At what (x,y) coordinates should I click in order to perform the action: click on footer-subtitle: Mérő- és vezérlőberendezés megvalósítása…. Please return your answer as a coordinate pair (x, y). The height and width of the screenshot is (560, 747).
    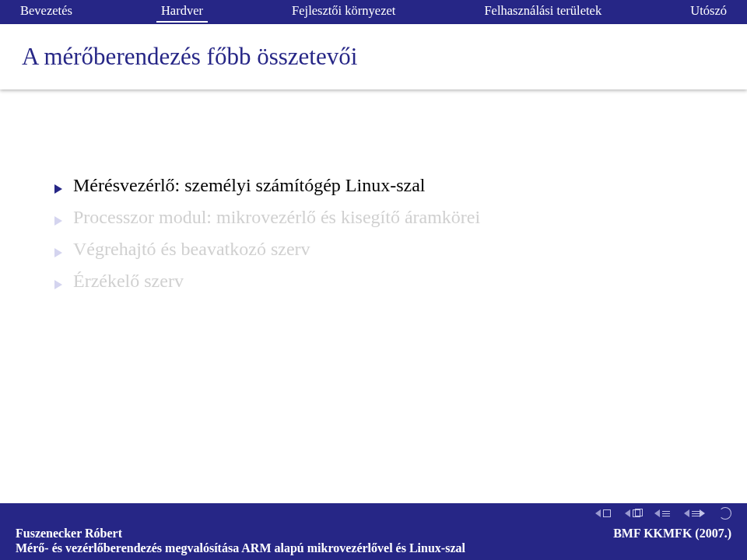
    Looking at the image, I should click on (374, 551).